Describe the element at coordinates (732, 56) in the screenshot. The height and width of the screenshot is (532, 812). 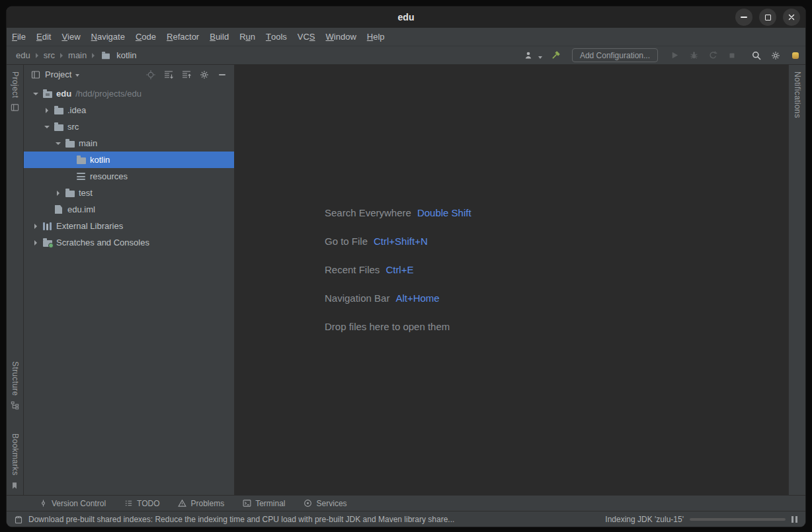
I see `stop-icon` at that location.